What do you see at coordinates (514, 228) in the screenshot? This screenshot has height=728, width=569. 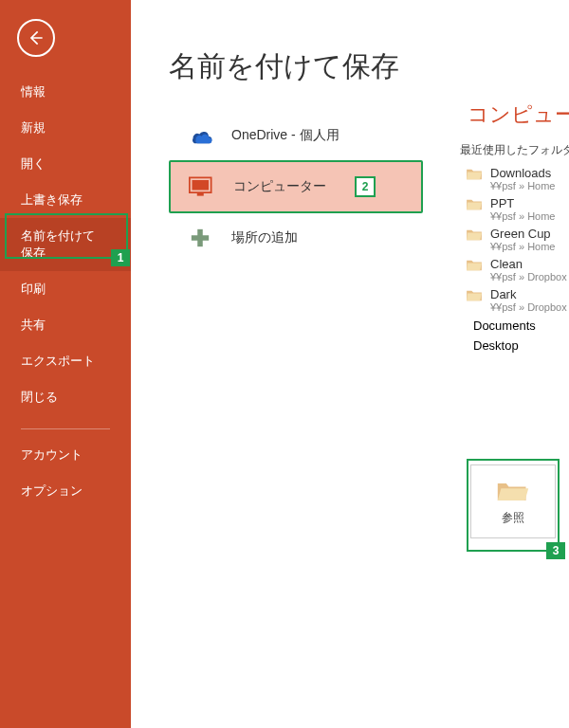 I see `right-column: コンピューター 最近使用したフォルダー Downloads¥¥psf » Hom…` at bounding box center [514, 228].